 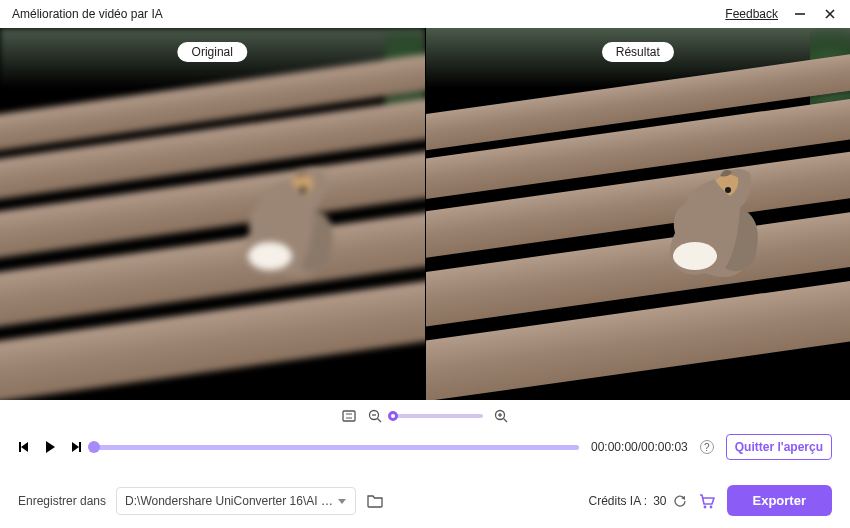 What do you see at coordinates (236, 501) in the screenshot?
I see `save-path-dropdown: D:\Wondershare UniConverter 16\AI Video …` at bounding box center [236, 501].